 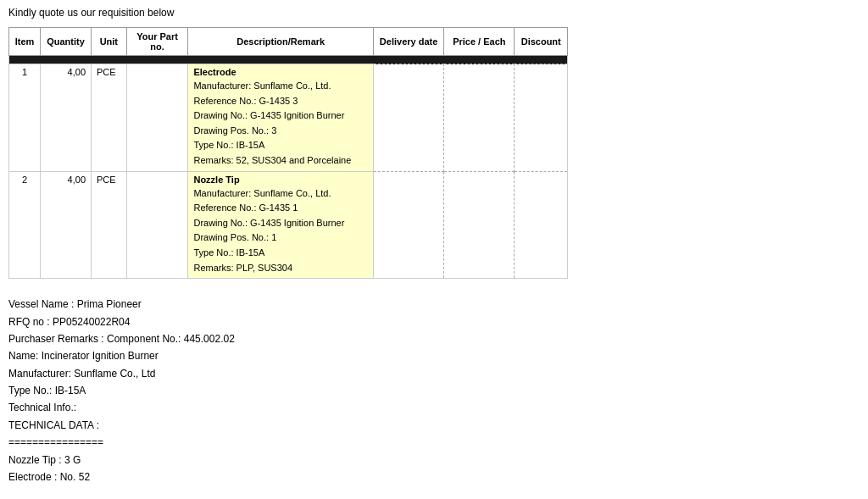 What do you see at coordinates (434, 460) in the screenshot?
I see `footer-line: Nozzle Tip : 3 G` at bounding box center [434, 460].